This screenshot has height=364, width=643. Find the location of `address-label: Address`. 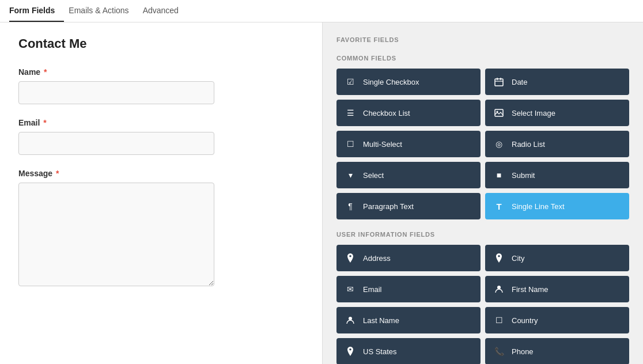

address-label: Address is located at coordinates (377, 258).